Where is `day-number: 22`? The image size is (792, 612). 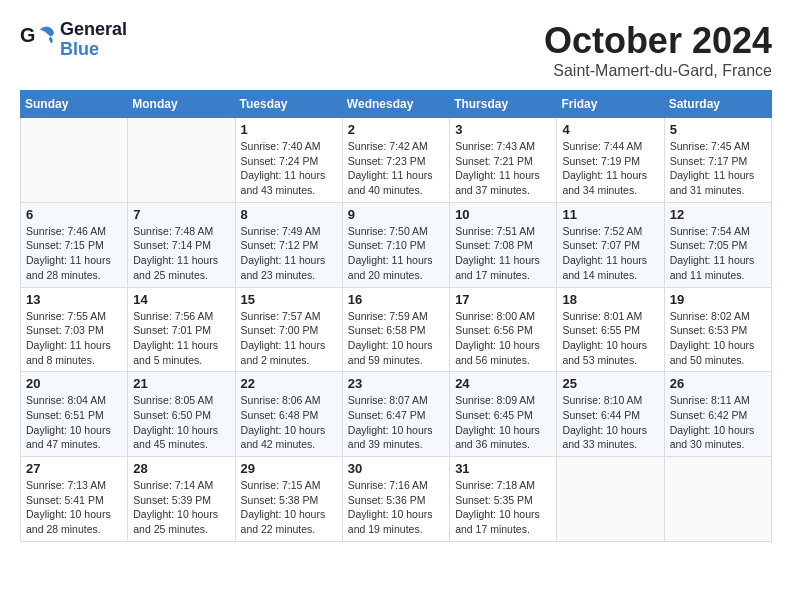 day-number: 22 is located at coordinates (289, 384).